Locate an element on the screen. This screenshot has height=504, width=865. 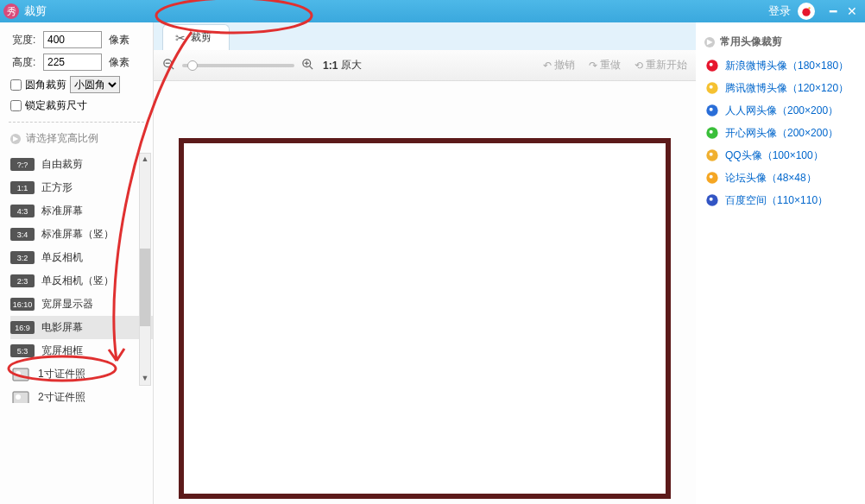
zoom-in-icon is located at coordinates (307, 66).